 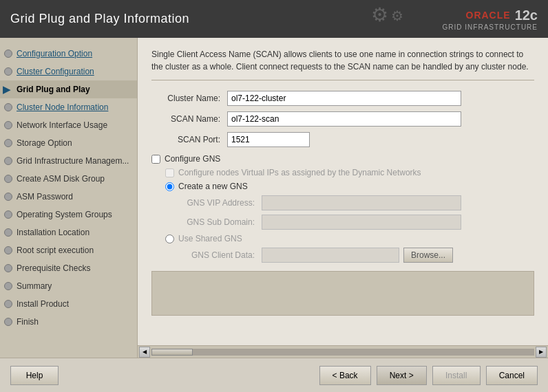 I want to click on create-new-gns-label: Create a new GNS, so click(x=213, y=186).